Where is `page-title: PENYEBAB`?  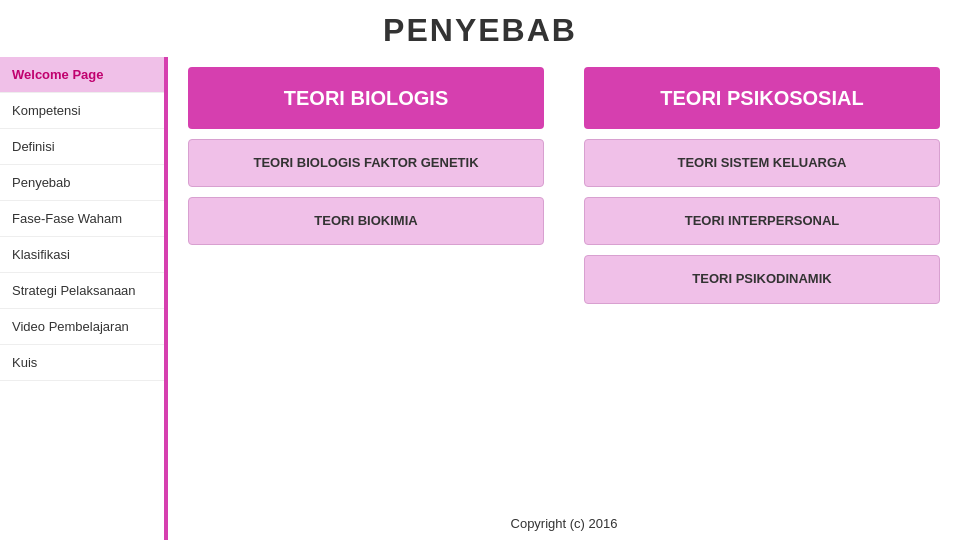
page-title: PENYEBAB is located at coordinates (480, 28).